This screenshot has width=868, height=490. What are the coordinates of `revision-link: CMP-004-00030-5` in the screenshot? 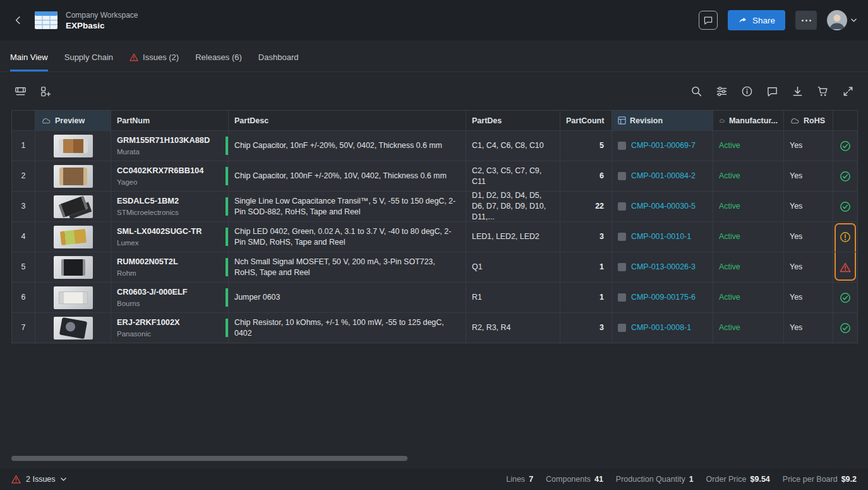 It's located at (663, 206).